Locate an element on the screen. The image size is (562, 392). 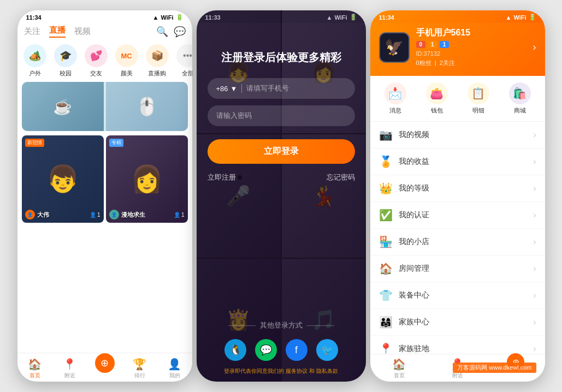
qq-login: 🐧 is located at coordinates (235, 350).